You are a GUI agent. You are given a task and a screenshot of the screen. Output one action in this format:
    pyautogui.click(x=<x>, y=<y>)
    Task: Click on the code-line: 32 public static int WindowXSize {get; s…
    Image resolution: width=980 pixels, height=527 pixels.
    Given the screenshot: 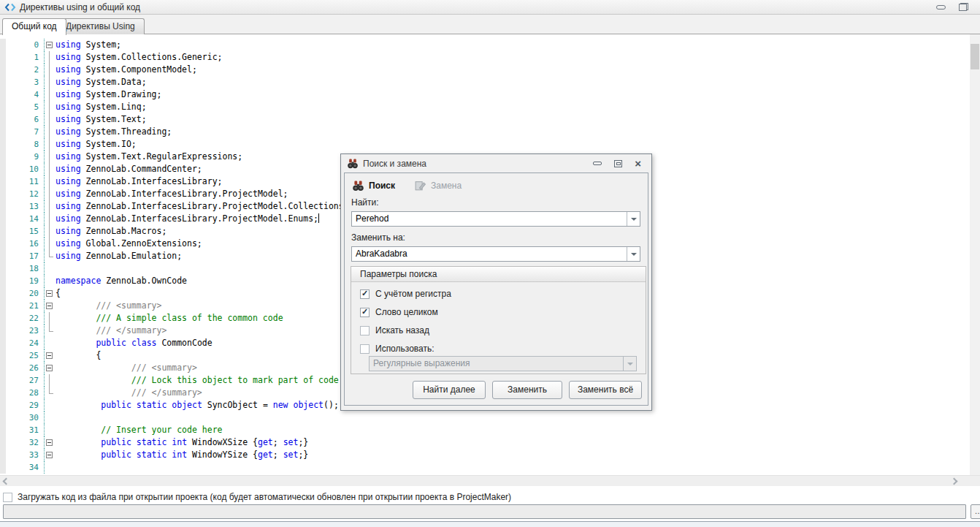 What is the action you would take?
    pyautogui.click(x=490, y=443)
    